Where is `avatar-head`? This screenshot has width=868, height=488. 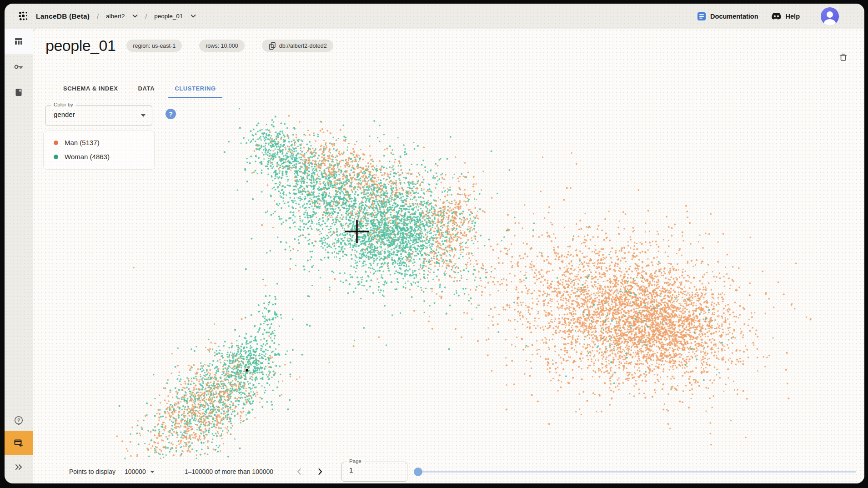 avatar-head is located at coordinates (830, 15).